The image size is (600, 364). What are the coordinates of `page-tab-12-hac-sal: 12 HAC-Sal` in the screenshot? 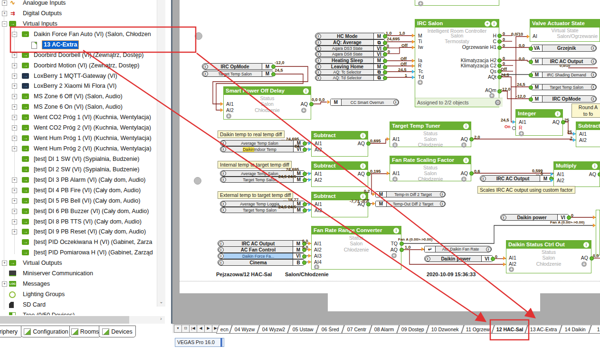 It's located at (510, 329).